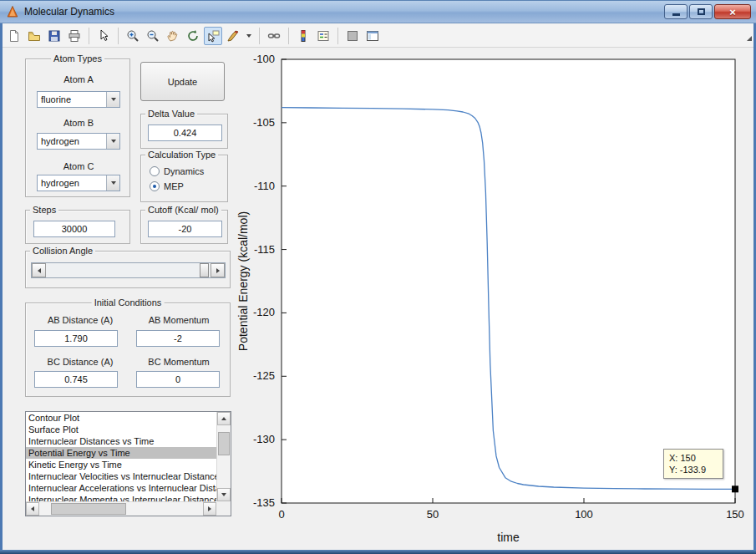 The width and height of the screenshot is (756, 554). What do you see at coordinates (153, 36) in the screenshot?
I see `zoom-out-button` at bounding box center [153, 36].